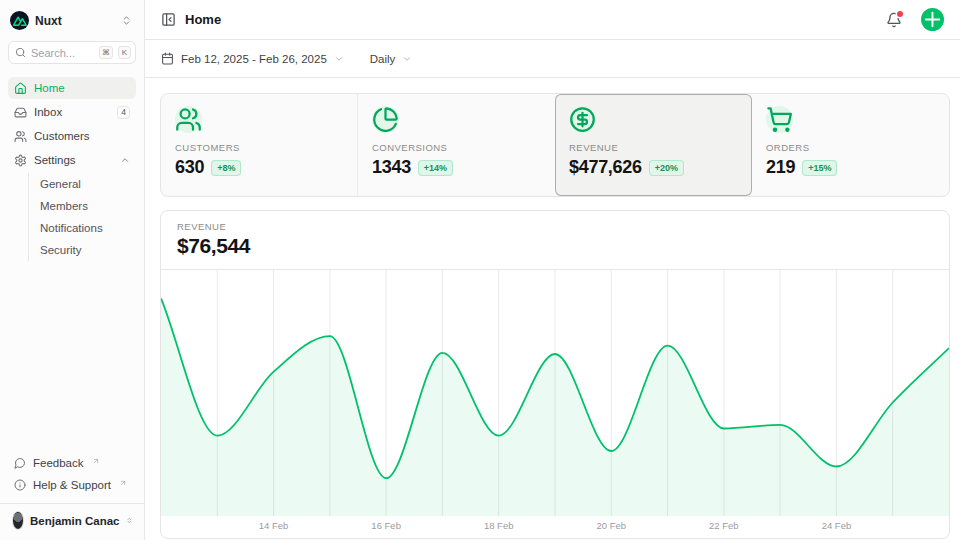 This screenshot has height=540, width=960. What do you see at coordinates (260, 145) in the screenshot?
I see `stat-card-customers: CUSTOMERS 630 +8%` at bounding box center [260, 145].